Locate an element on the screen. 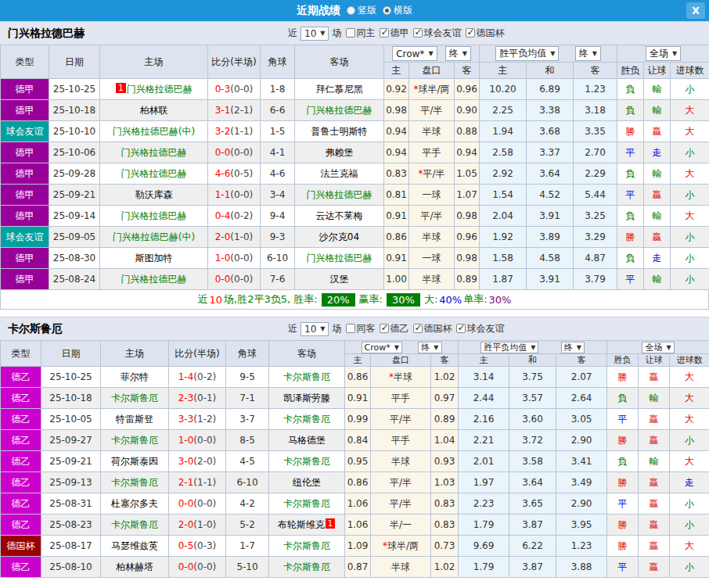 The width and height of the screenshot is (709, 588). layout-radio-horizontal: 横版 is located at coordinates (398, 11).